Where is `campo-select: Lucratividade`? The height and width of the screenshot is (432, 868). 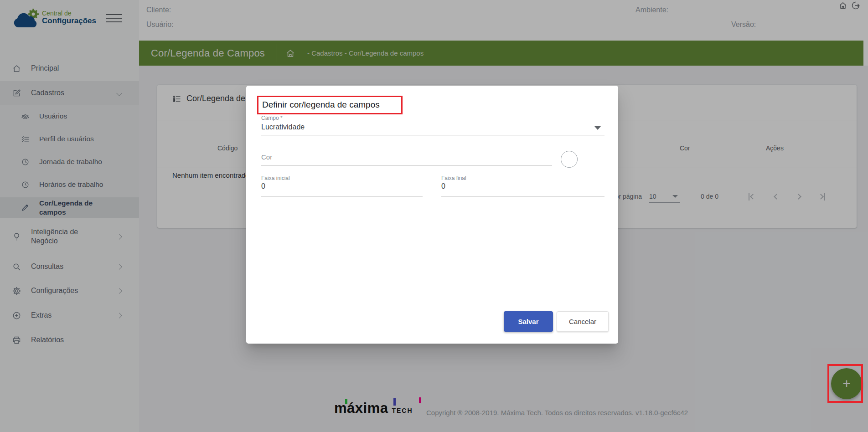 campo-select: Lucratividade is located at coordinates (283, 127).